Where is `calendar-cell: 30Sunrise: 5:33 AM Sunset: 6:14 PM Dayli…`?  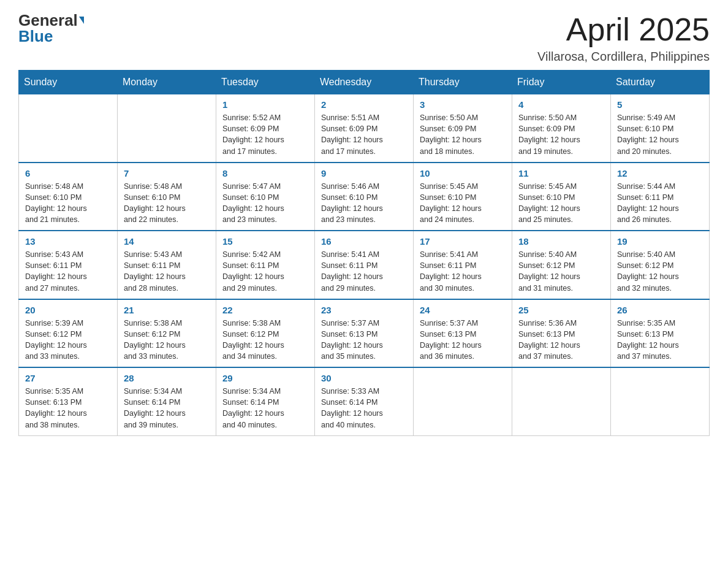
calendar-cell: 30Sunrise: 5:33 AM Sunset: 6:14 PM Dayli… is located at coordinates (364, 401).